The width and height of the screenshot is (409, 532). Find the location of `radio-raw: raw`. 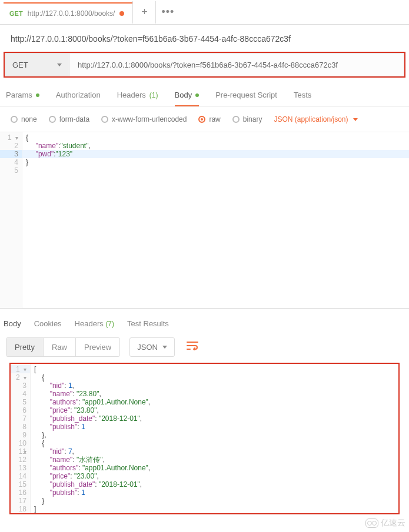

radio-raw: raw is located at coordinates (210, 119).